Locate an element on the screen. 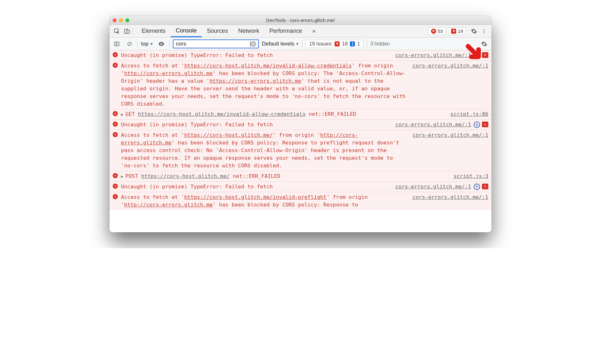 This screenshot has height=364, width=601. window-title: DevTools - cors-errors.glitch.me/ is located at coordinates (300, 20).